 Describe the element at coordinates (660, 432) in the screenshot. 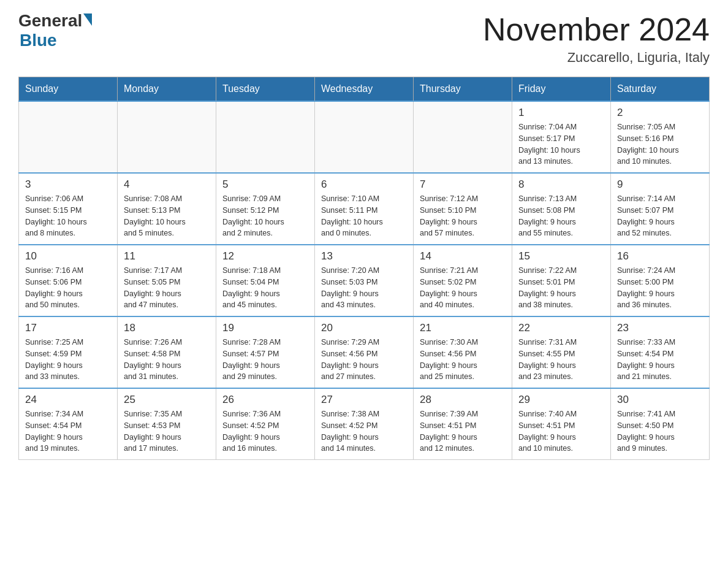

I see `day-info: Sunrise: 7:41 AM Sunset: 4:50 PM Dayligh…` at that location.